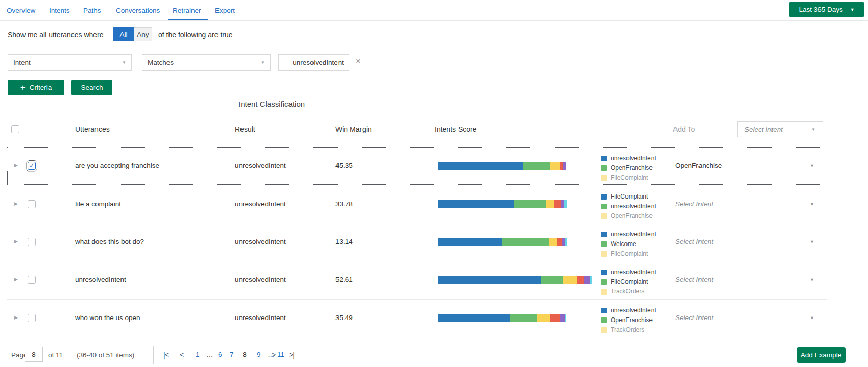 The width and height of the screenshot is (868, 367). I want to click on page-link-7: 7, so click(232, 354).